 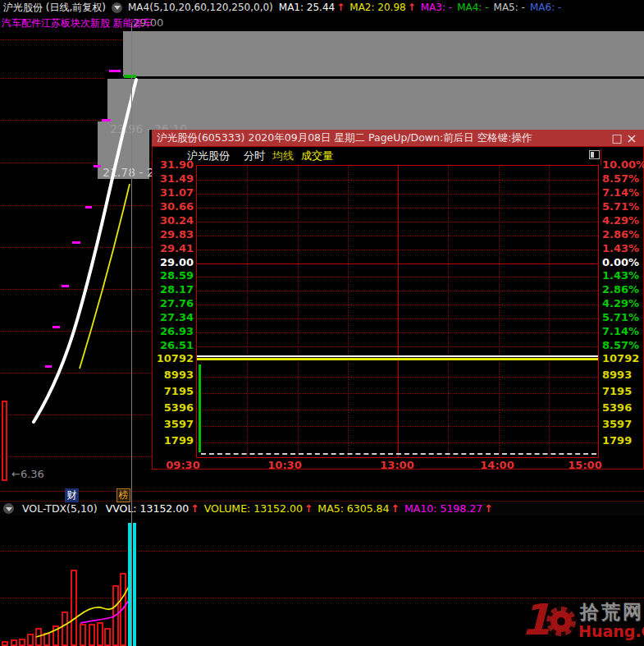 What do you see at coordinates (302, 509) in the screenshot?
I see `vol-values: VVOL: 13152.00↑VOLUME: 13152.00↑MA5: 630…` at bounding box center [302, 509].